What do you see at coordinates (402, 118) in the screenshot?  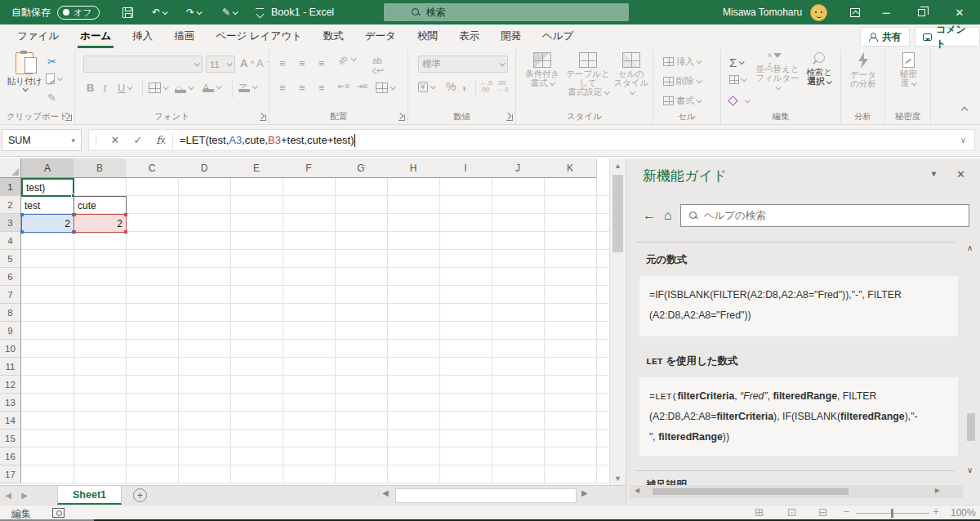 I see `alignment-dialog-launcher` at bounding box center [402, 118].